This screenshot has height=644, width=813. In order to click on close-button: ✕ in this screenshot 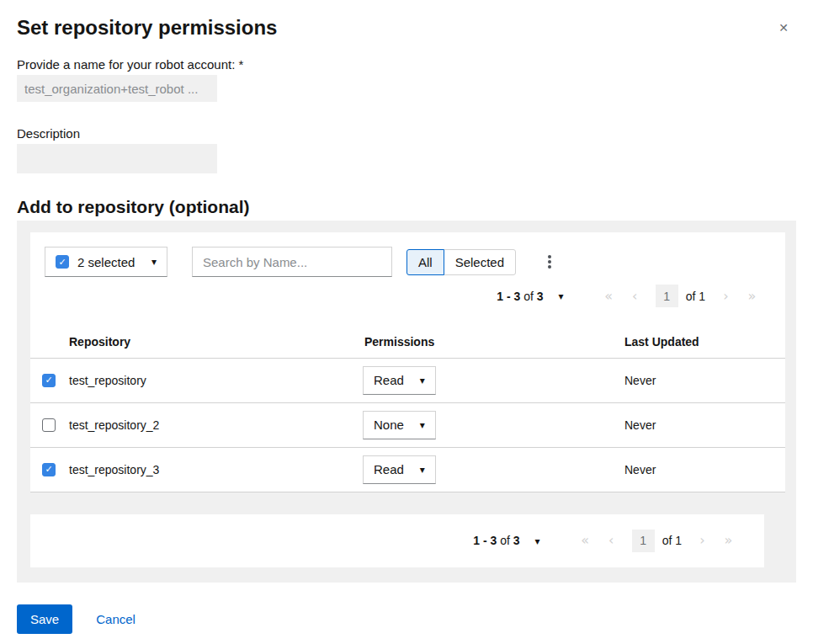, I will do `click(784, 28)`.